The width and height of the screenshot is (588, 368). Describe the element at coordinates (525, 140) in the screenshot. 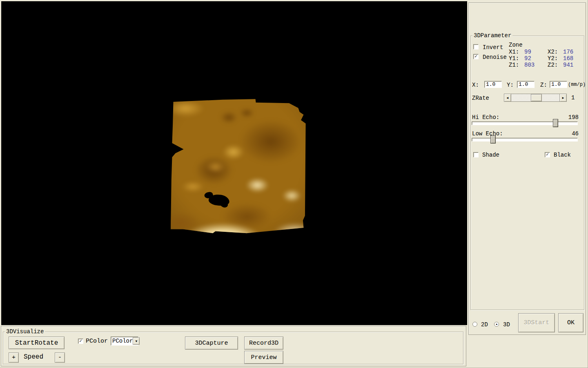

I see `low-echo-slider` at that location.